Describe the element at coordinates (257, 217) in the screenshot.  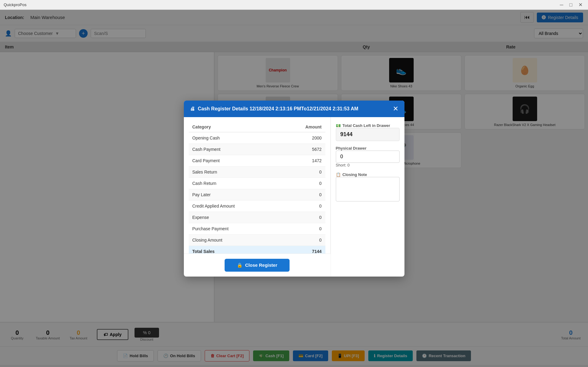
I see `table-row: Expense0` at that location.